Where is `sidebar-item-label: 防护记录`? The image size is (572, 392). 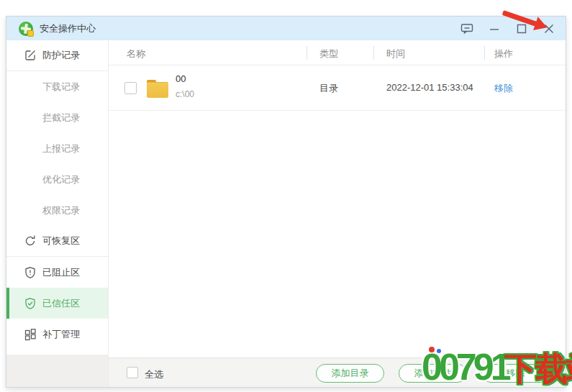 sidebar-item-label: 防护记录 is located at coordinates (61, 55).